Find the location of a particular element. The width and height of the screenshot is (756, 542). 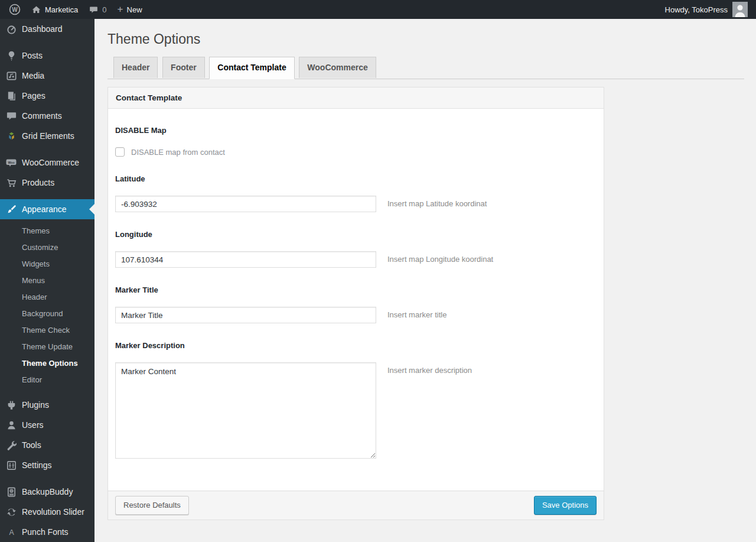

sidebar-item-label: BackupBuddy is located at coordinates (47, 492).